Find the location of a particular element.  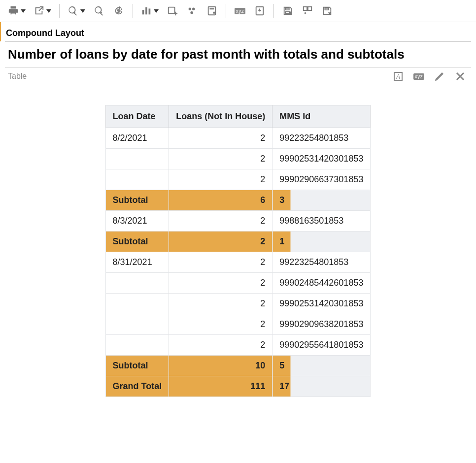

loans-cell: 6 is located at coordinates (221, 200).